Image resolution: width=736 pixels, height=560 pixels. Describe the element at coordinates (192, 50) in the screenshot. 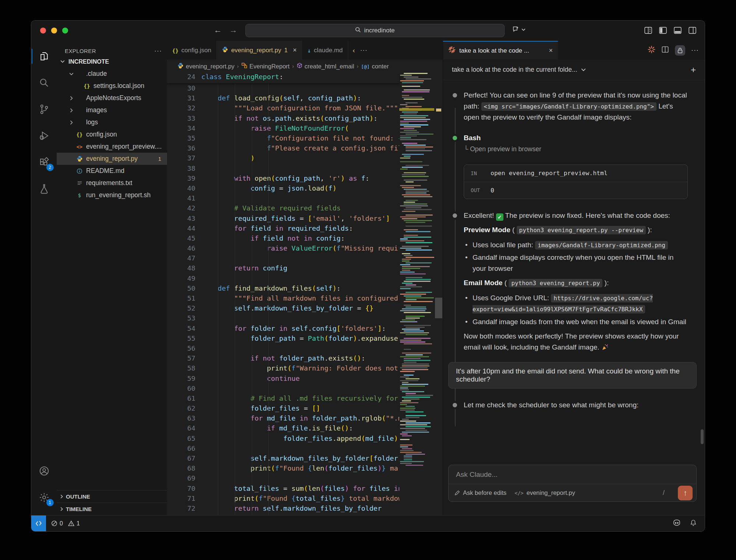

I see `editor-tab-config.json: {}config.json` at that location.